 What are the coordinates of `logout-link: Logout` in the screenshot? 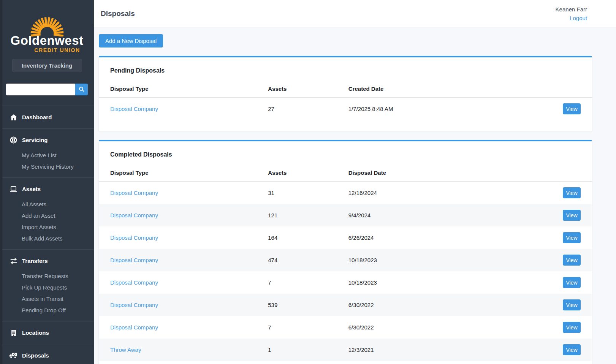 It's located at (572, 18).